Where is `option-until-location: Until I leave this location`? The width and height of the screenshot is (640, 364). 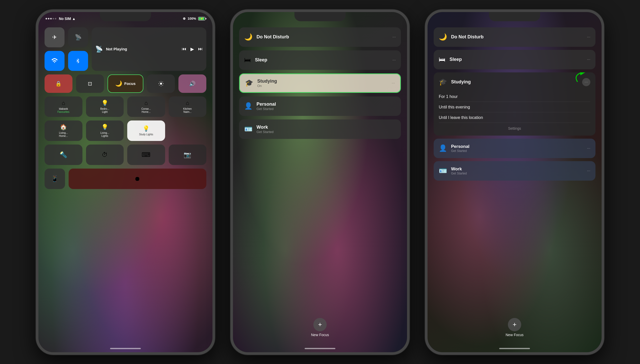 option-until-location: Until I leave this location is located at coordinates (515, 118).